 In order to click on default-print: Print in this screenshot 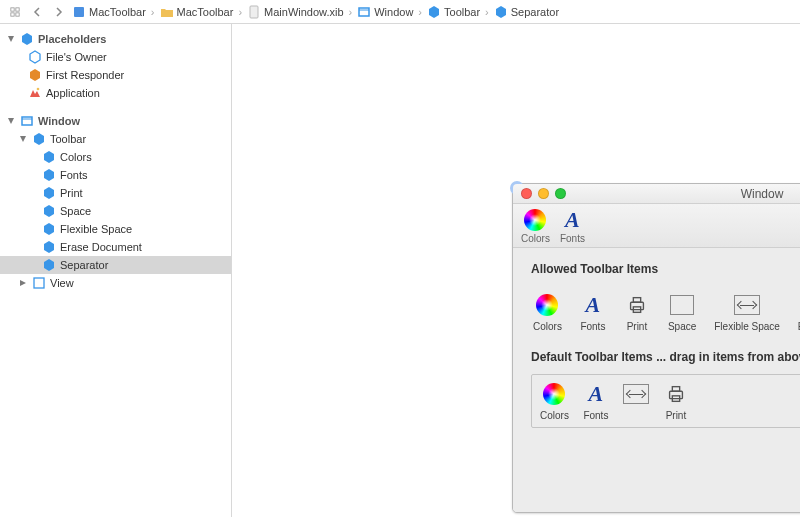, I will do `click(676, 401)`.